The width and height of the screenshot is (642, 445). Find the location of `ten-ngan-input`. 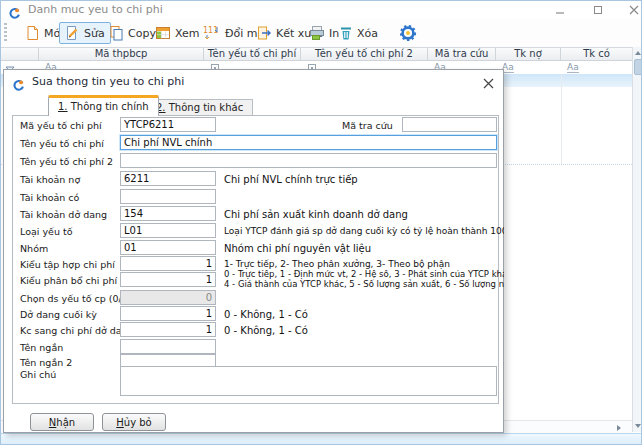

ten-ngan-input is located at coordinates (168, 346).